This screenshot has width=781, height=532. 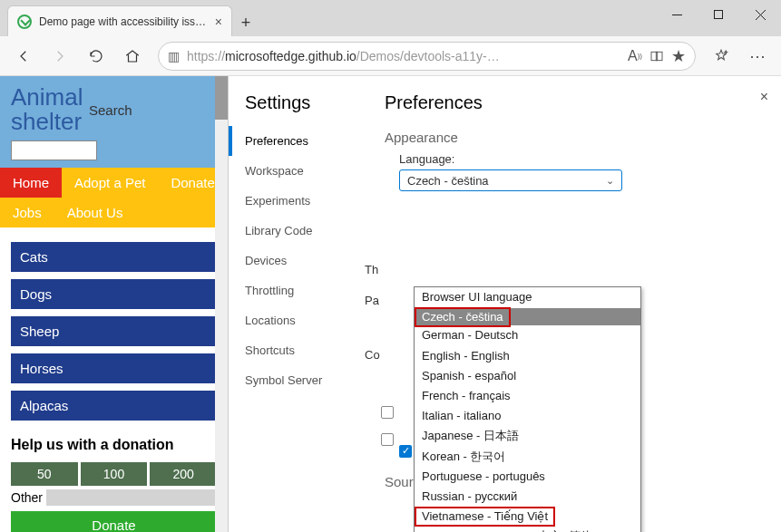 I want to click on window-controls, so click(x=718, y=15).